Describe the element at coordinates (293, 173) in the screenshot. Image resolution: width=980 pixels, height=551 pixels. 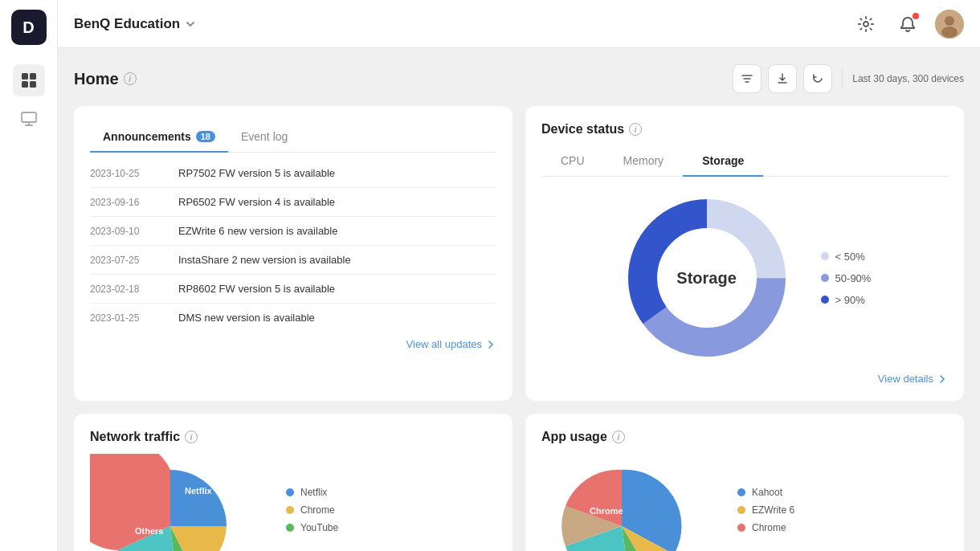
I see `table-row: 2023-10-25 RP7502 FW version 5 is availa…` at that location.